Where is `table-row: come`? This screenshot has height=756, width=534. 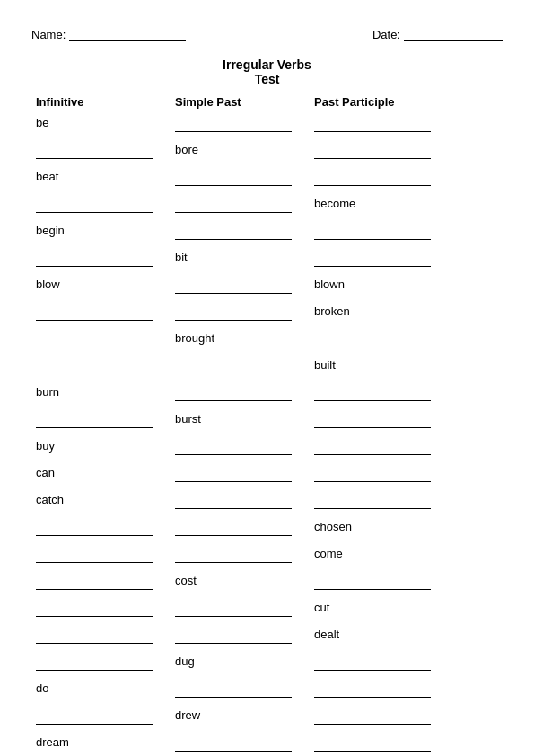
table-row: come is located at coordinates (267, 553).